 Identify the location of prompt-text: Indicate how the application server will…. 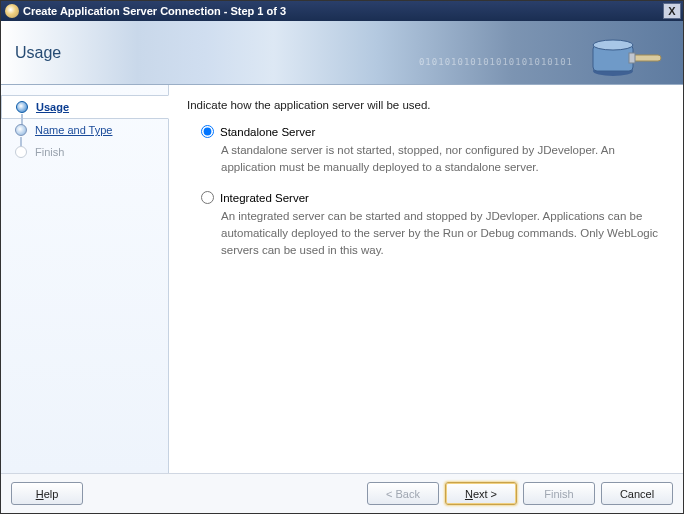
(426, 105).